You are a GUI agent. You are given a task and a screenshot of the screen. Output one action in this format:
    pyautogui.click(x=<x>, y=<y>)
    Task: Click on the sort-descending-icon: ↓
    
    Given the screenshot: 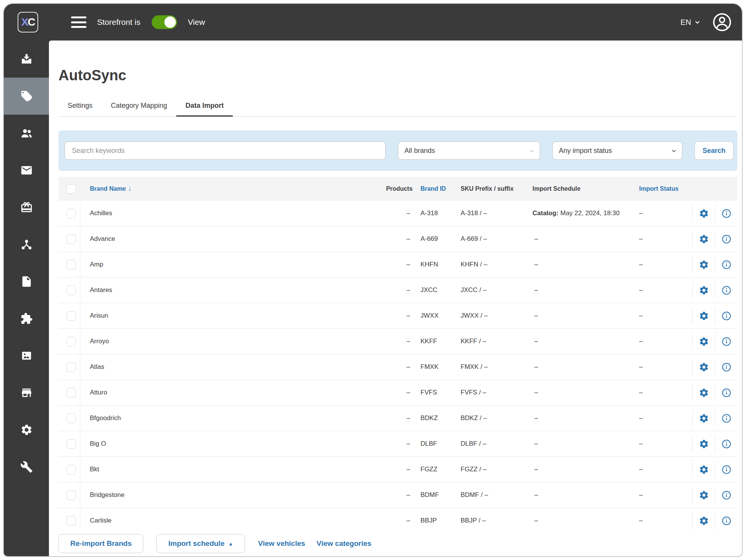 What is the action you would take?
    pyautogui.click(x=130, y=189)
    